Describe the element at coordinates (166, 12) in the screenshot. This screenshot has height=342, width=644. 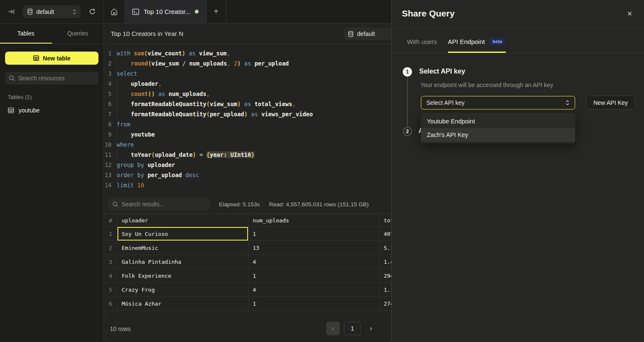
I see `query-tab: Top 10 Creator...` at that location.